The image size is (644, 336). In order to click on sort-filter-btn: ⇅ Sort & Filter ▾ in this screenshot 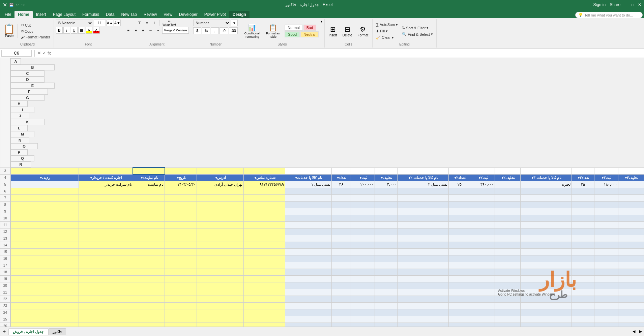, I will do `click(417, 28)`.